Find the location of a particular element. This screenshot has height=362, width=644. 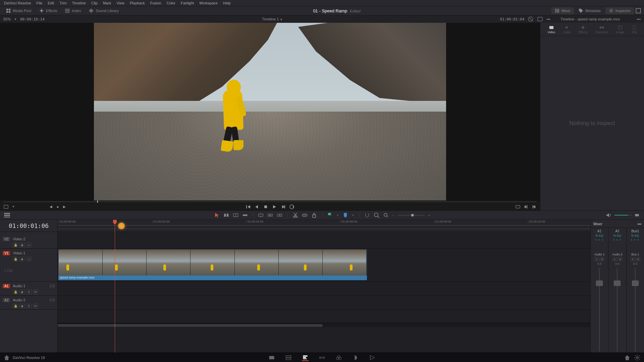

dim-icon is located at coordinates (637, 215).